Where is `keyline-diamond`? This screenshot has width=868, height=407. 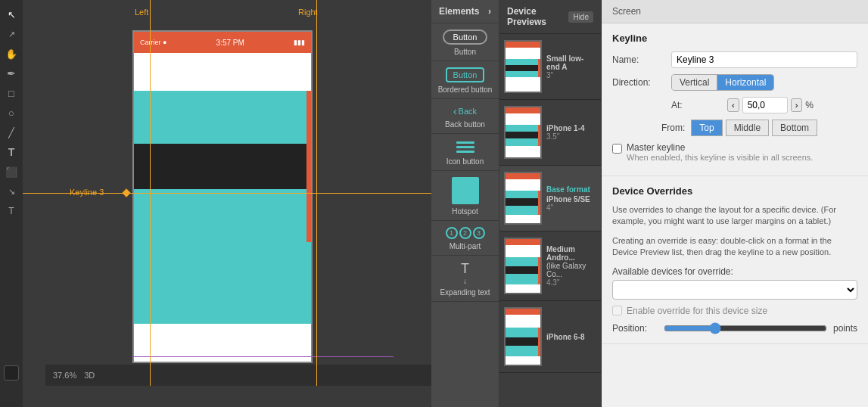
keyline-diamond is located at coordinates (126, 192).